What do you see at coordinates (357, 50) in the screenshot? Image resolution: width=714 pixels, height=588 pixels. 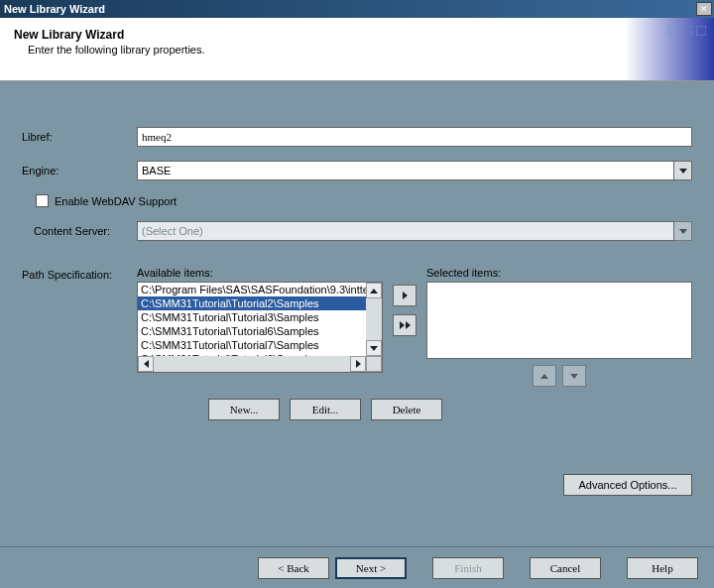 I see `wizard-header: New Library Wizard Enter the following l…` at bounding box center [357, 50].